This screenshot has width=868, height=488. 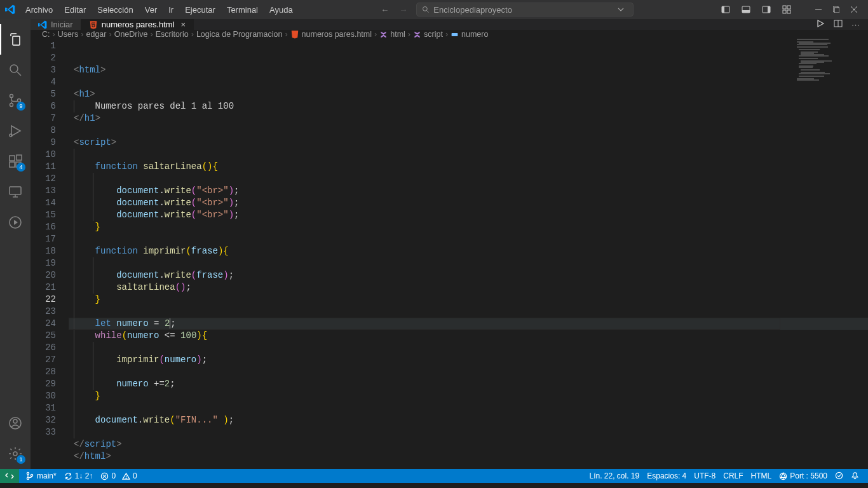 I want to click on menu-ejecutar: Ejecutar, so click(x=200, y=10).